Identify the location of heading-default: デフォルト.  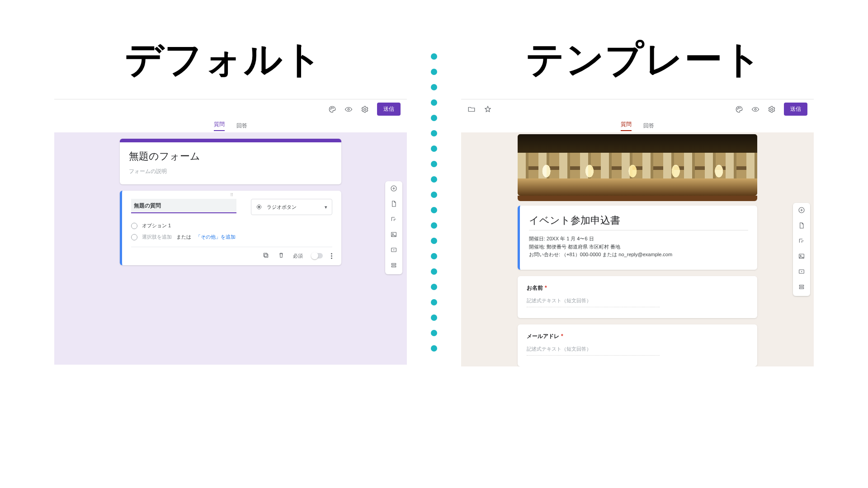
(224, 60).